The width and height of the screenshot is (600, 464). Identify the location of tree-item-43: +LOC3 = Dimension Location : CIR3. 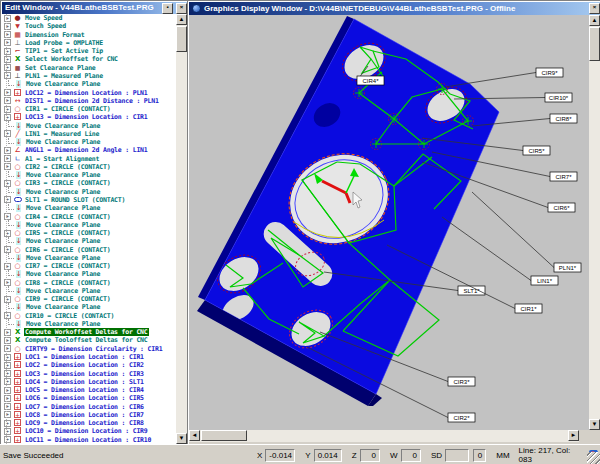
(89, 373).